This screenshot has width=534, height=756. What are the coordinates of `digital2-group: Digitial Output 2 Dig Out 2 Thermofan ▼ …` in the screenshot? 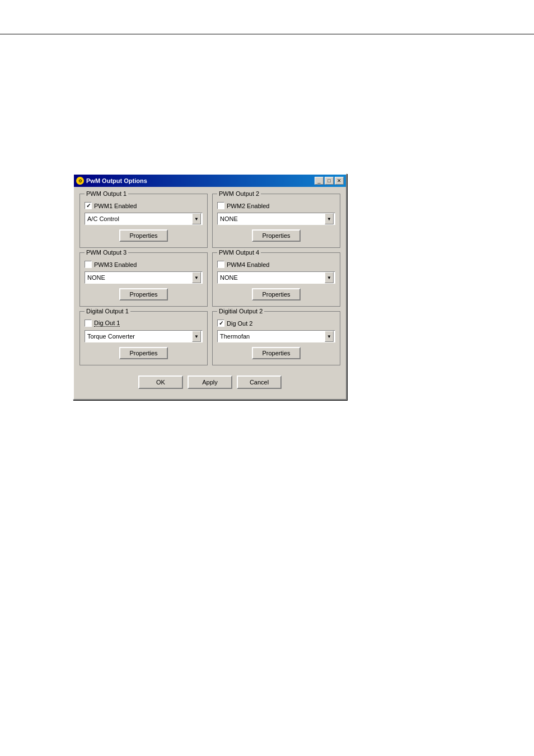 It's located at (277, 338).